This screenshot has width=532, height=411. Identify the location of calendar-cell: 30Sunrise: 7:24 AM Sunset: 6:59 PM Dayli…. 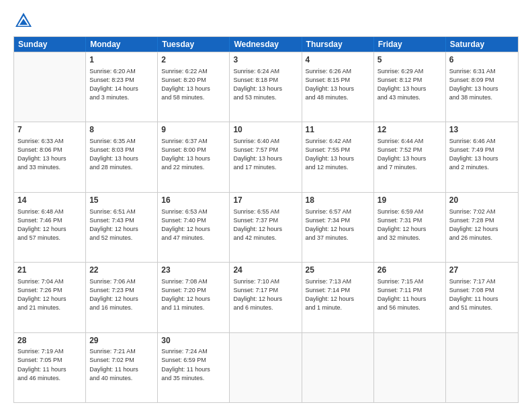
(193, 368).